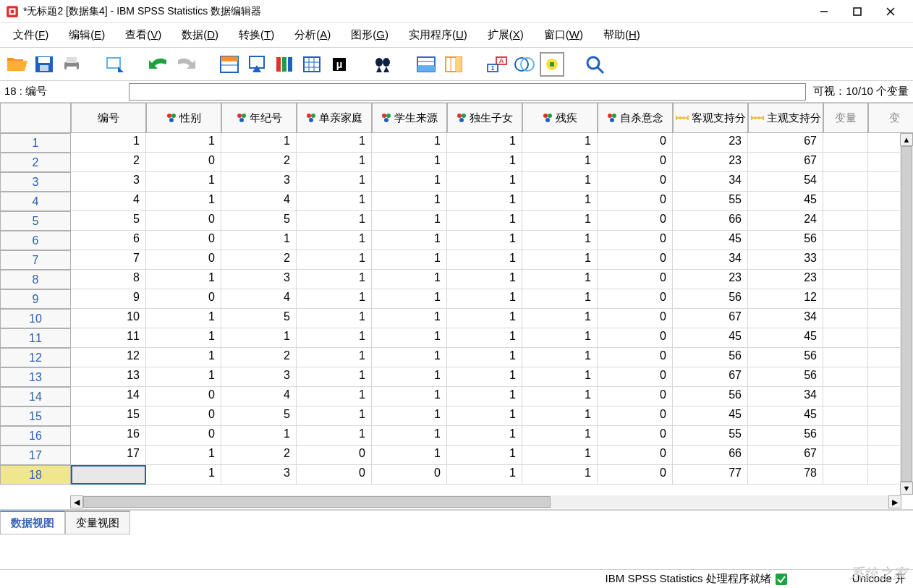  Describe the element at coordinates (35, 279) in the screenshot. I see `row-header: 8` at that location.